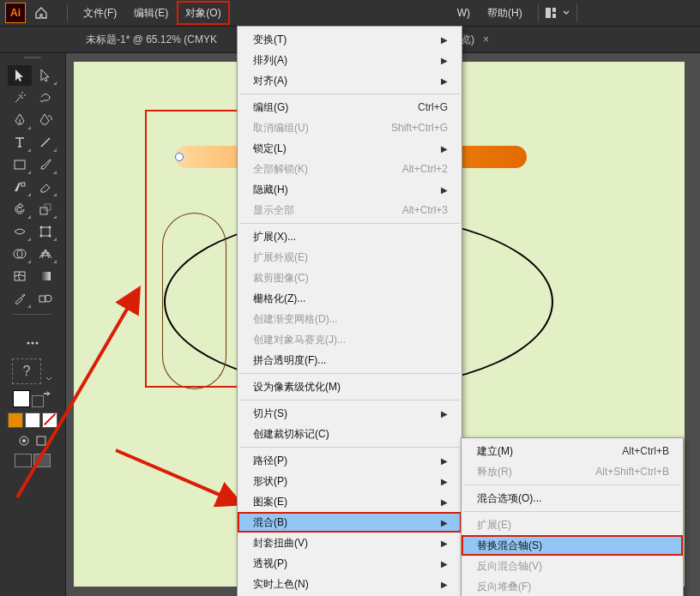 The width and height of the screenshot is (700, 596). What do you see at coordinates (281, 278) in the screenshot?
I see `menu-item-label: 裁剪图像(C)` at bounding box center [281, 278].